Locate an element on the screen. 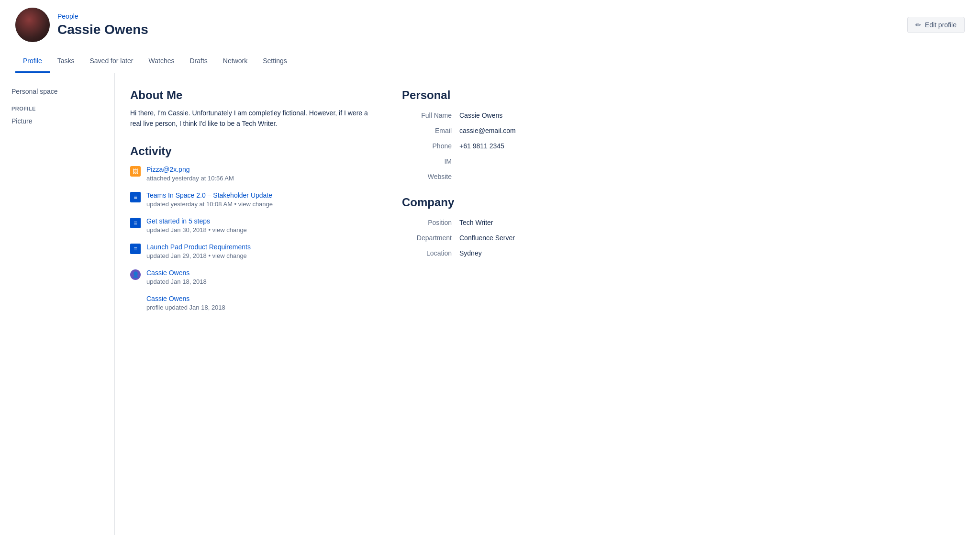 This screenshot has height=535, width=980. tab-drafts: Drafts is located at coordinates (199, 61).